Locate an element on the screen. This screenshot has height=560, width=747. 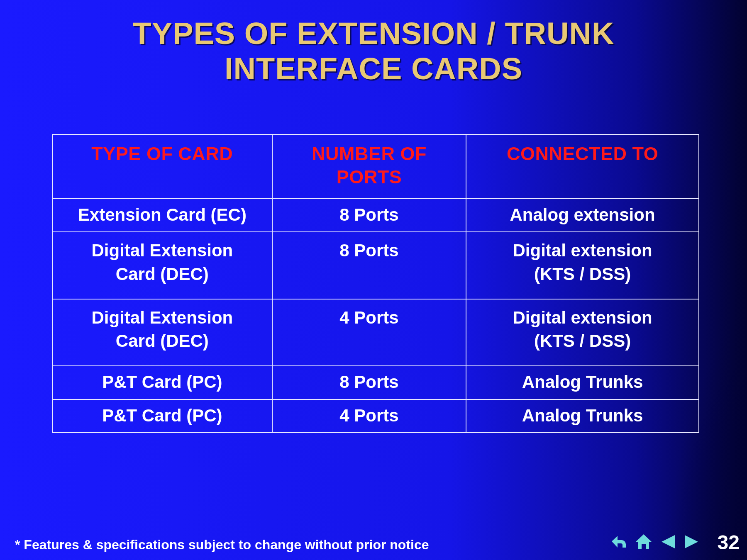
next-icon is located at coordinates (692, 542).